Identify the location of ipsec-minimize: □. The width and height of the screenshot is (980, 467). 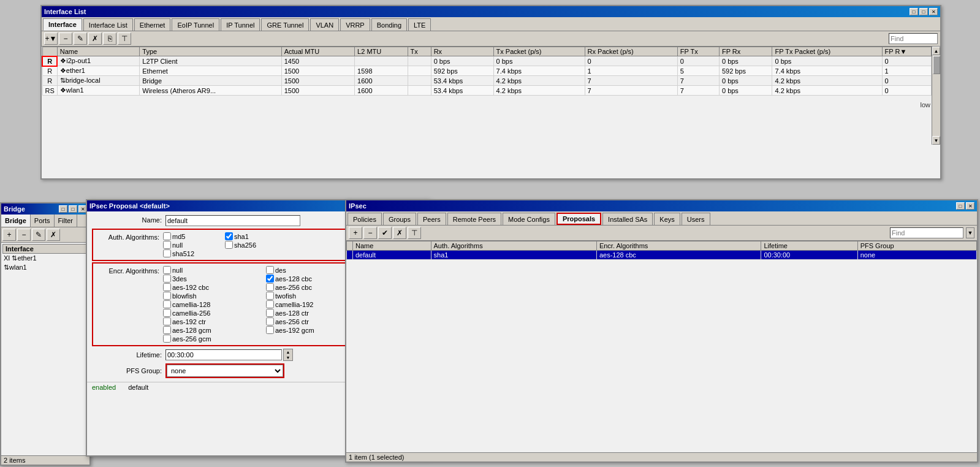
(960, 206).